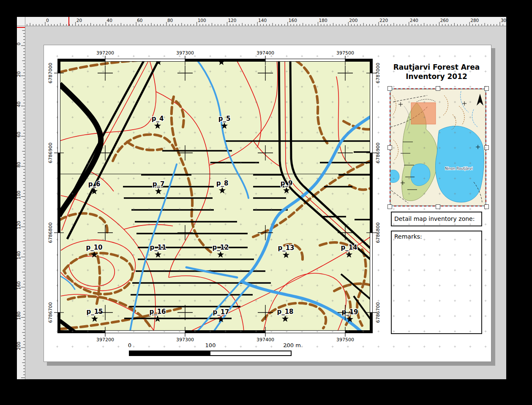 This screenshot has width=532, height=405. I want to click on title-line1: Rautjarvi Forest Area, so click(437, 67).